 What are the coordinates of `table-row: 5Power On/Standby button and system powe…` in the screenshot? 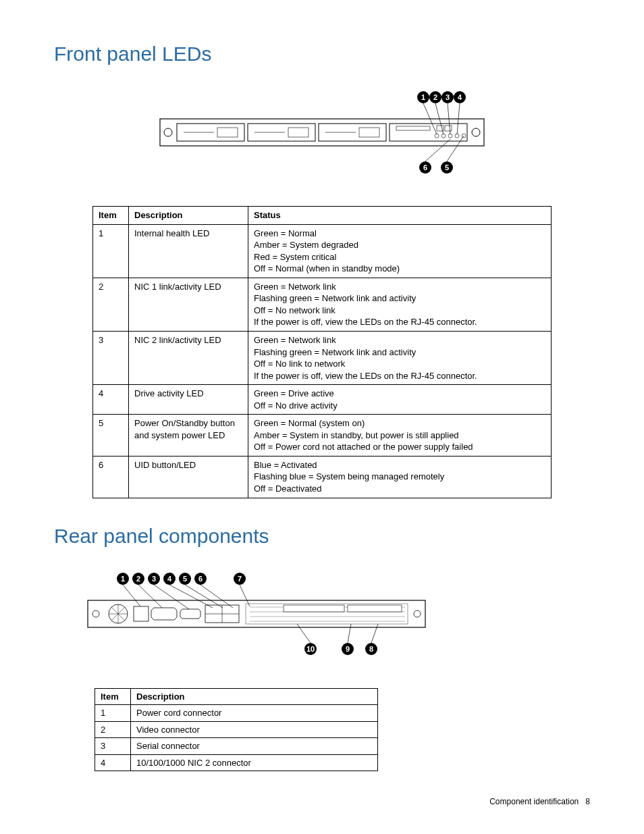 It's located at (323, 436).